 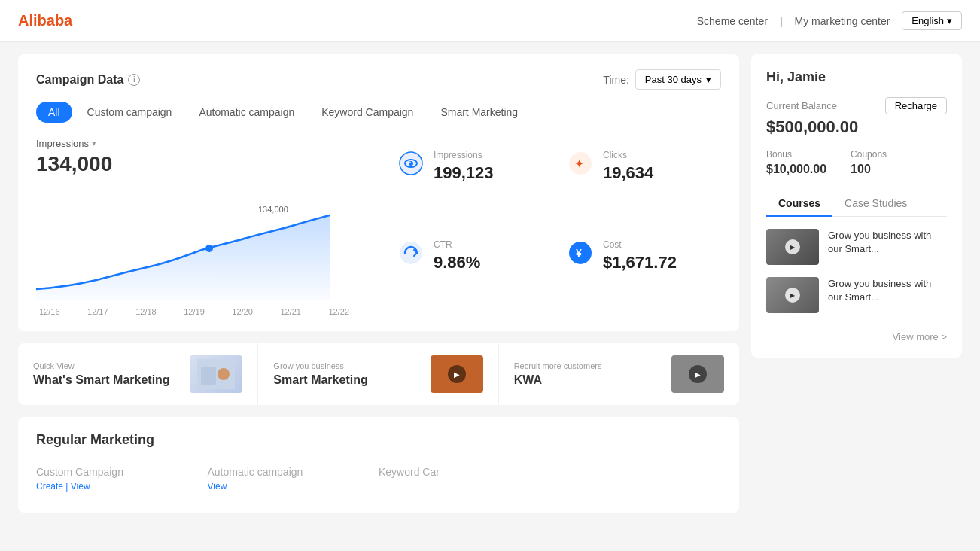 I want to click on svg-text: 134,000, so click(x=273, y=209).